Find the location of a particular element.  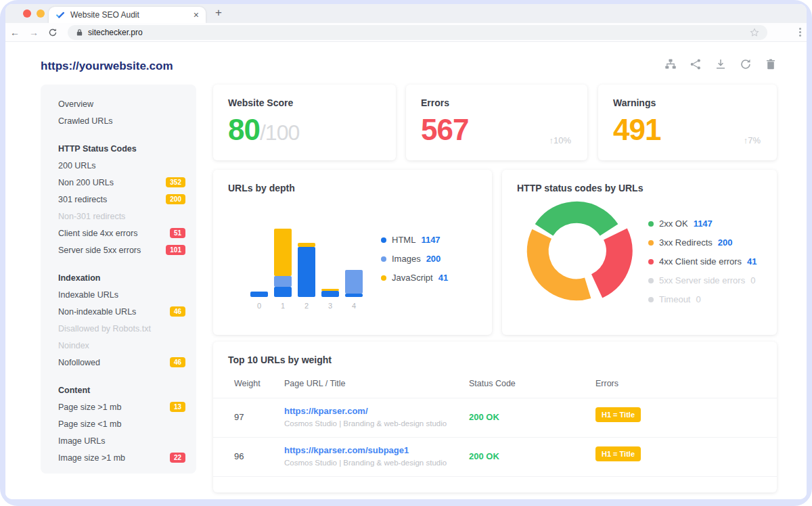

bar-column: 2 is located at coordinates (307, 277).